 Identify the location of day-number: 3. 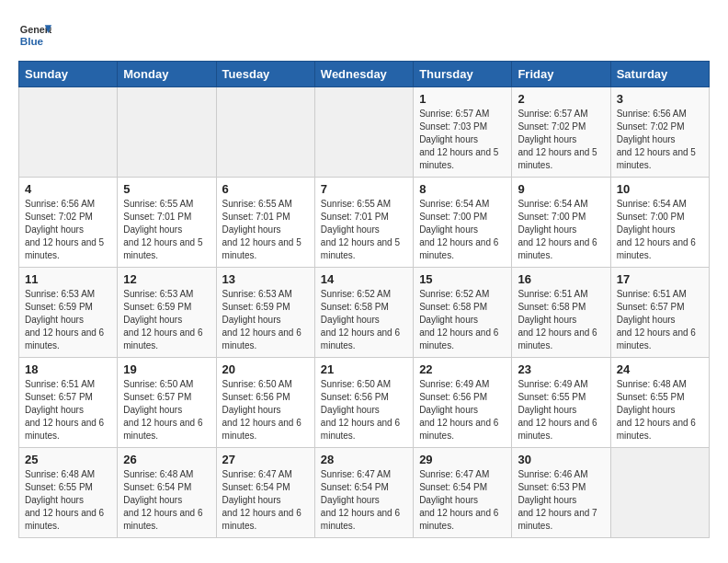
(660, 99).